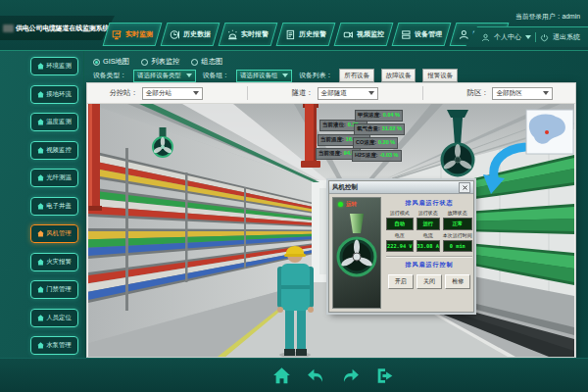  I want to click on china-map-thumbnail, so click(550, 131).